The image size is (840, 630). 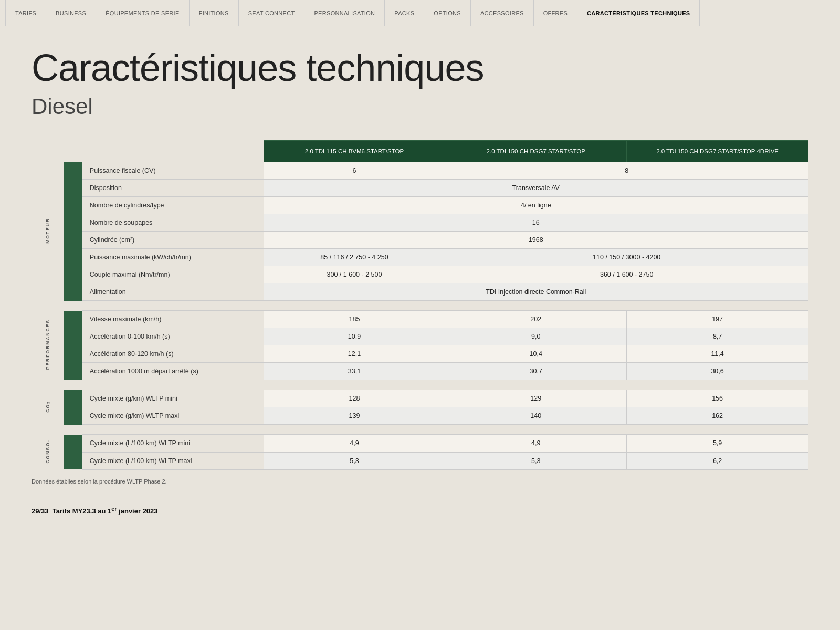 I want to click on nav-equipements: ÉQUIPEMENTS DE SÉRIE, so click(x=143, y=13).